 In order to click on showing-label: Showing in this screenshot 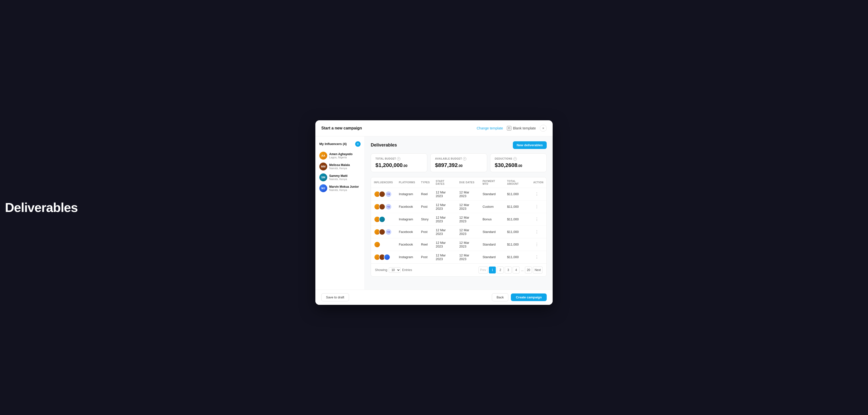, I will do `click(381, 270)`.